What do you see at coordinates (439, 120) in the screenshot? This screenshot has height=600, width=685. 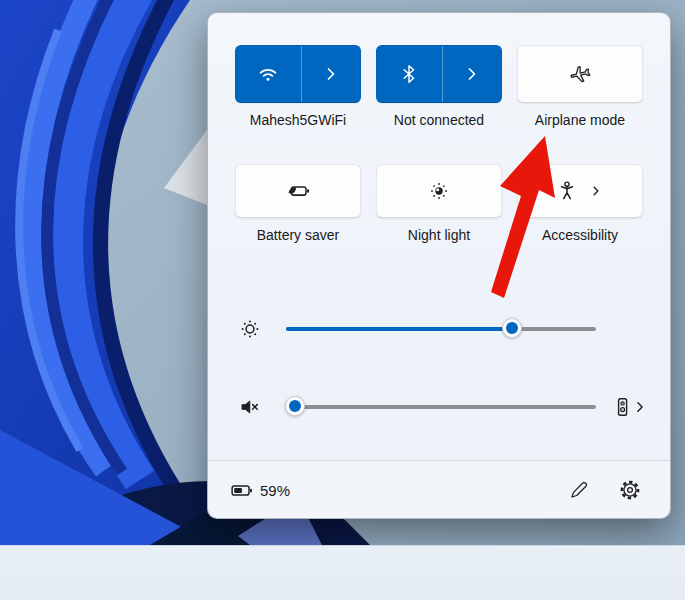 I see `bluetooth-label: Not connected` at bounding box center [439, 120].